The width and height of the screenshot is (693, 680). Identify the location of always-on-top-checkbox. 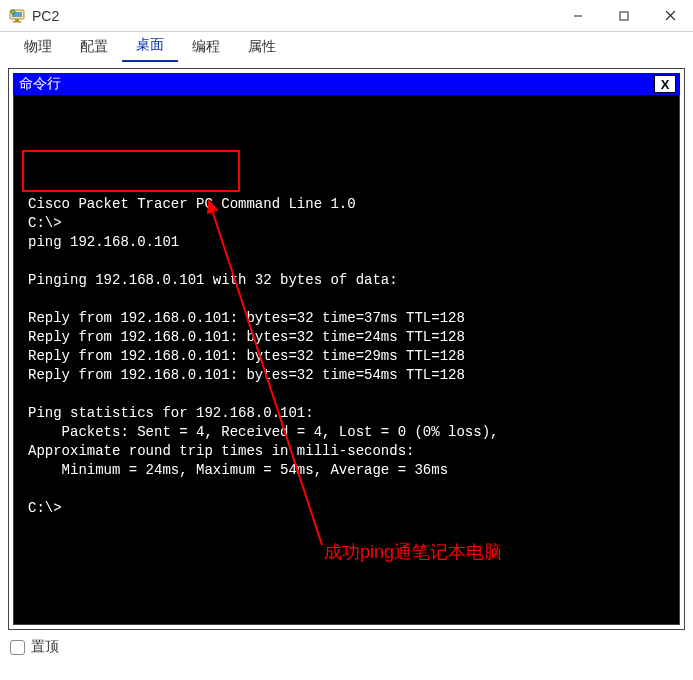
(18, 648).